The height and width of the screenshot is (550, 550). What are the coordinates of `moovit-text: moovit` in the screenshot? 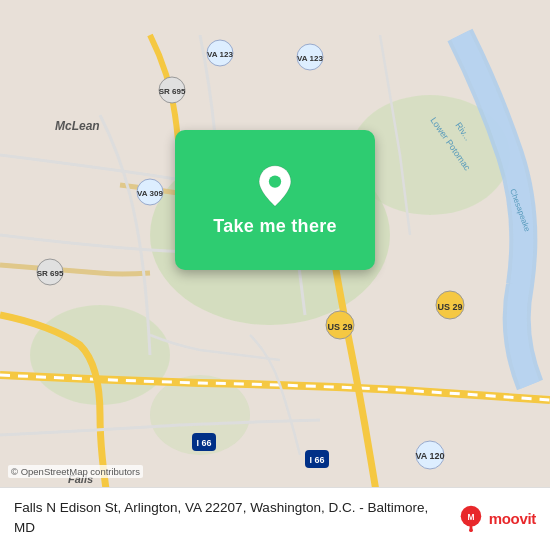 It's located at (512, 518).